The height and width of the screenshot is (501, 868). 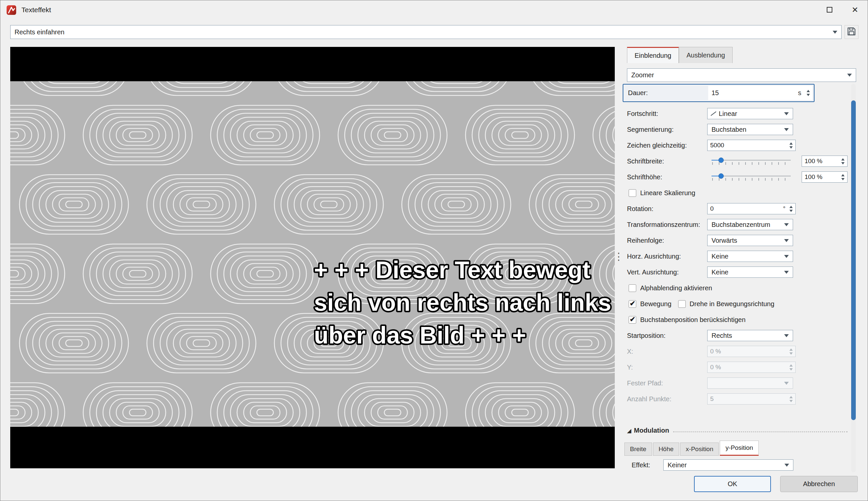 What do you see at coordinates (667, 130) in the screenshot?
I see `segmentierung-label: Segmentierung:` at bounding box center [667, 130].